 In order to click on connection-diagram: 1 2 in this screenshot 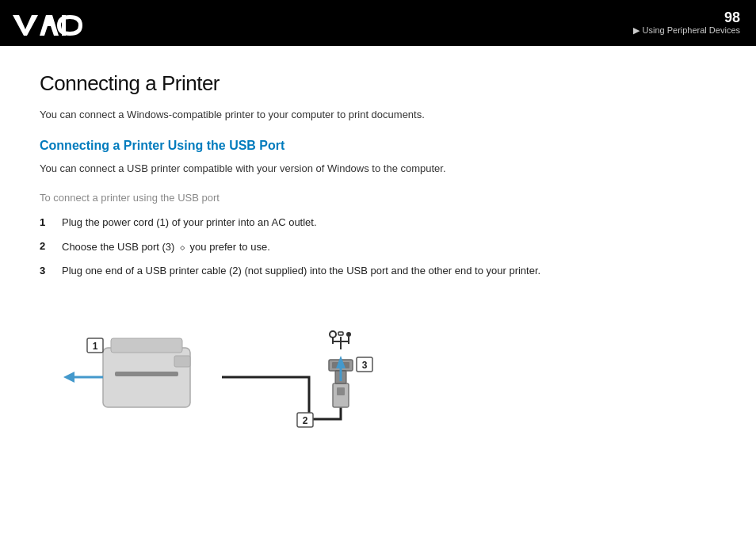, I will do `click(230, 369)`.